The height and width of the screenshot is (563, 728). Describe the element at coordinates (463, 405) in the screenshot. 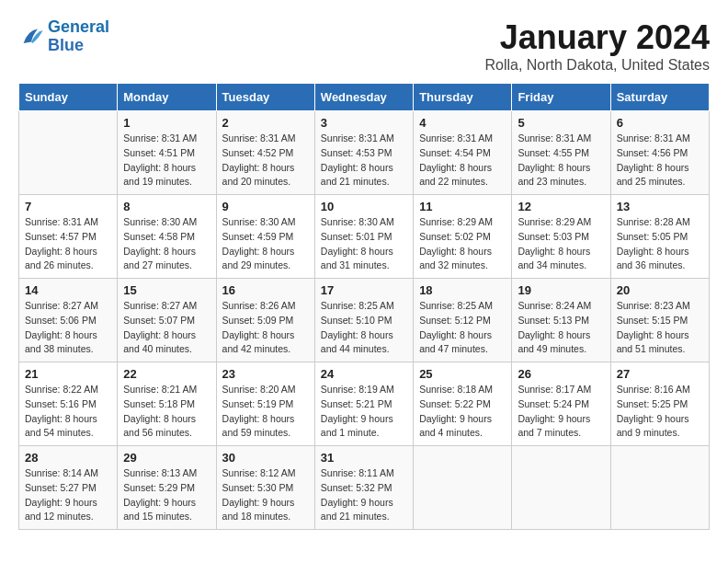

I see `calendar-day-cell: 25Sunrise: 8:18 AMSunset: 5:22 PMDayligh…` at that location.